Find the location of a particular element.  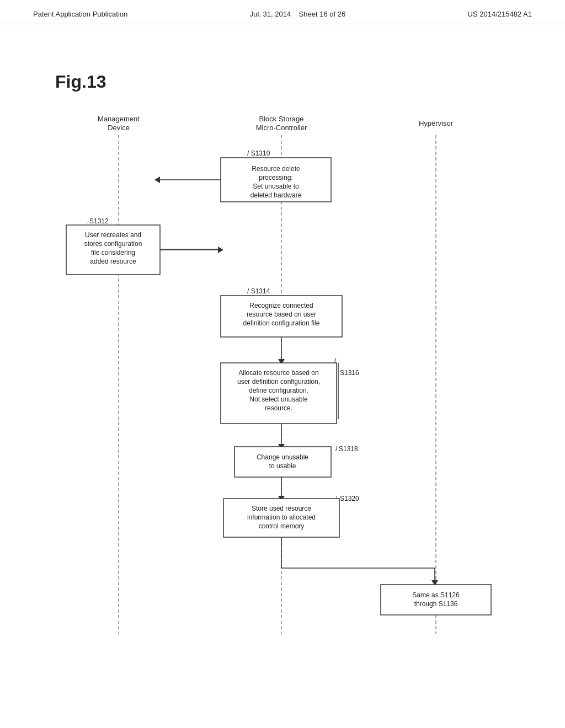

step-label-s1310: / S1310 is located at coordinates (259, 153).